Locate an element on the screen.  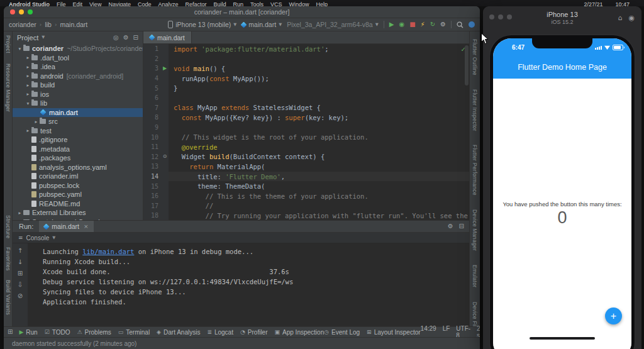
code-line: 13 return MaterialApp( is located at coordinates (306, 167).